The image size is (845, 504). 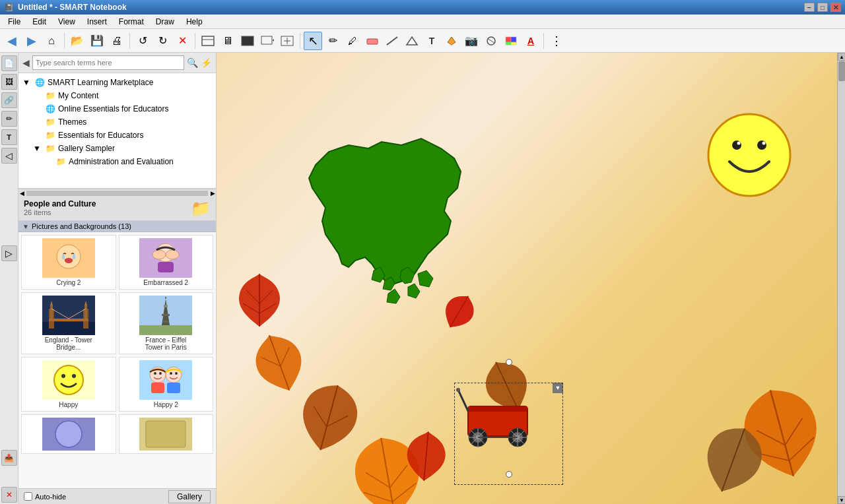 What do you see at coordinates (50, 122) in the screenshot?
I see `folder-icon: 📁` at bounding box center [50, 122].